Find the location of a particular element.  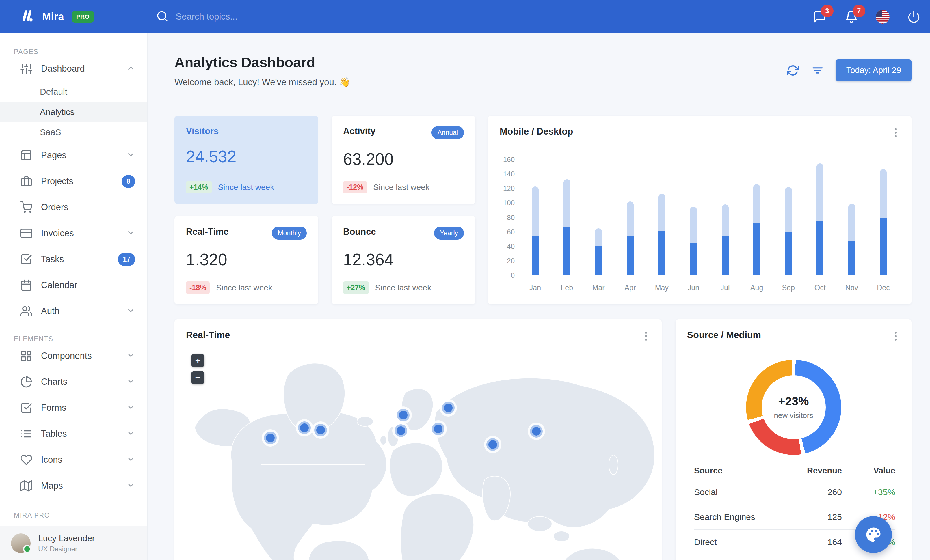

sidebar-badge: 8 is located at coordinates (128, 181).